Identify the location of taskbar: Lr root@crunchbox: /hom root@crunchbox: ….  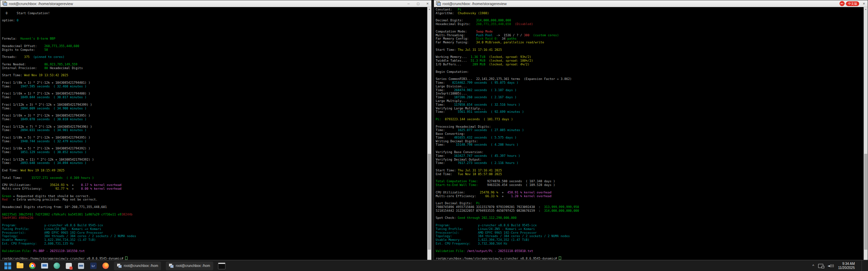
(434, 266).